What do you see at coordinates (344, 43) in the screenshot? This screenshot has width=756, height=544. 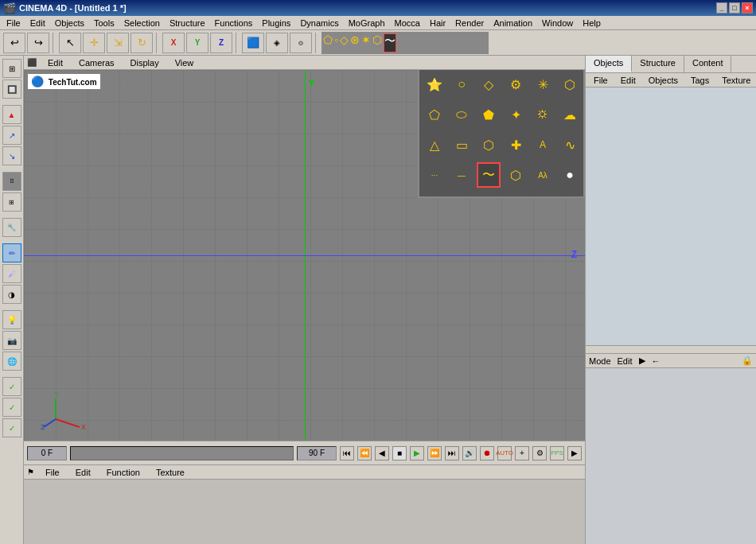 I see `spline-icon-3: ◇` at bounding box center [344, 43].